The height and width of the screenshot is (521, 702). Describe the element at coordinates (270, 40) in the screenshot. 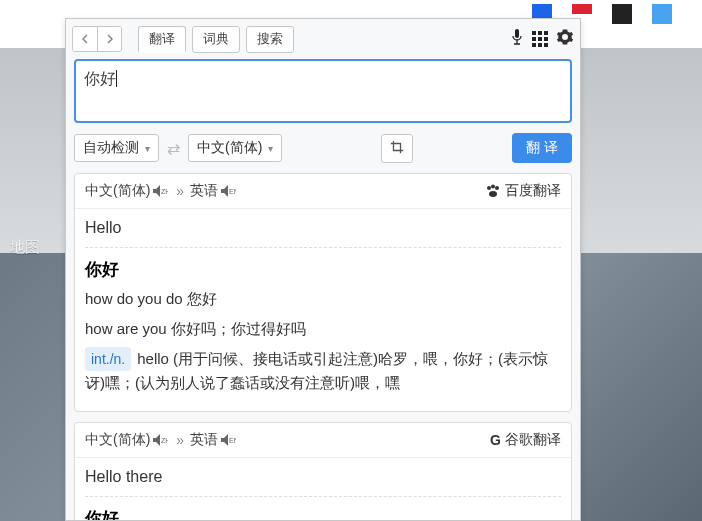

I see `tab-search: 搜索` at that location.